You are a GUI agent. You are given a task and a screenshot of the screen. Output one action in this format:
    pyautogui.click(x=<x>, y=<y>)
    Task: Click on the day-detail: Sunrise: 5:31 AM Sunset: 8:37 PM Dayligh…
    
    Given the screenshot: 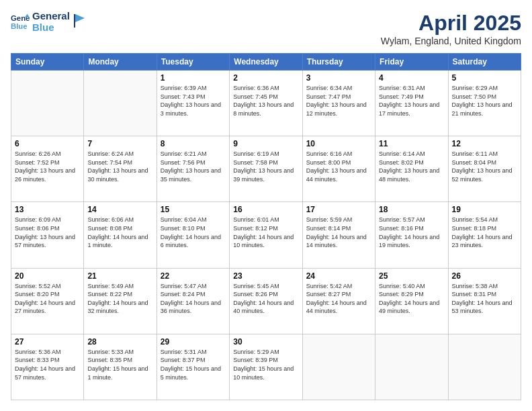 What is the action you would take?
    pyautogui.click(x=193, y=365)
    